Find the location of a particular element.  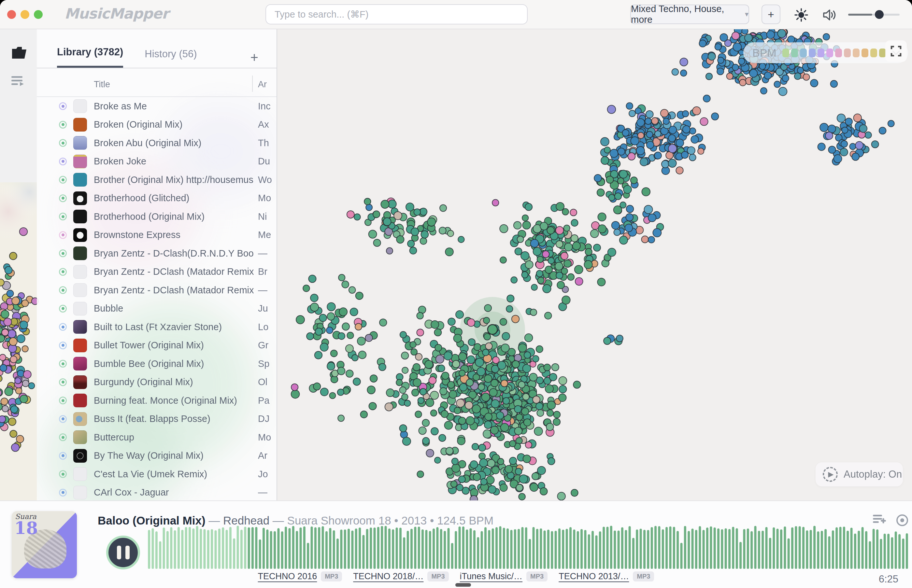

track-title-cell: By The Way (Original Mix) is located at coordinates (174, 456).